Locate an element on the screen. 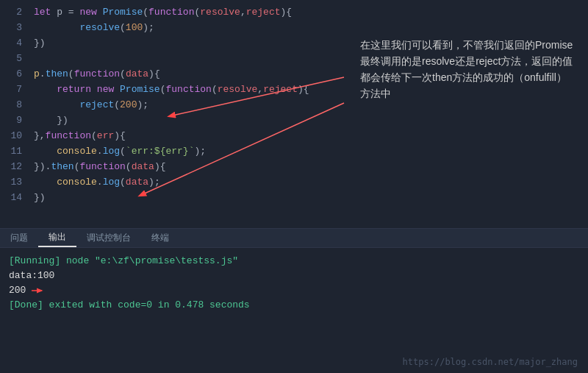  terminal-line-3: 200 is located at coordinates (294, 291).